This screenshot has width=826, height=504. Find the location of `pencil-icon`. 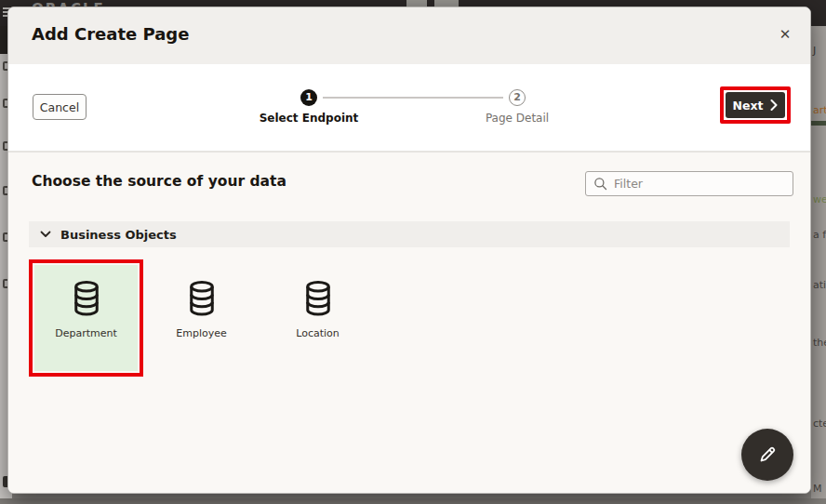

pencil-icon is located at coordinates (767, 455).